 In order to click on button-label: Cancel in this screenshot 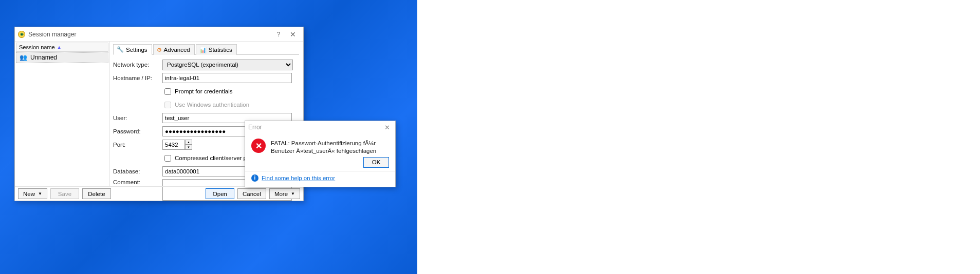, I will do `click(252, 194)`.